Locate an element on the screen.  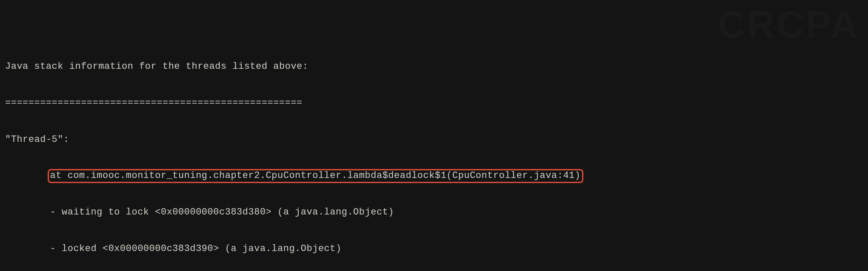
thread-5-waiting: - waiting to lock <0x00000000c383d380> (… is located at coordinates (434, 212).